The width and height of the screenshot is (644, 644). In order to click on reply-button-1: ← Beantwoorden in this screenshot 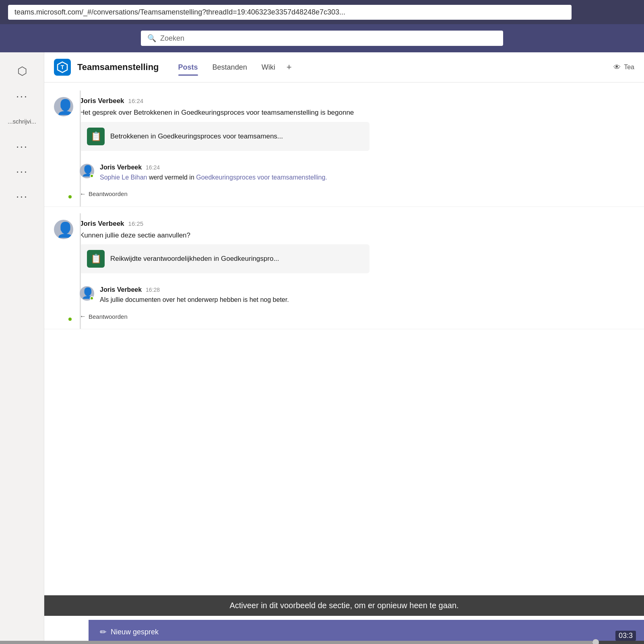, I will do `click(352, 194)`.